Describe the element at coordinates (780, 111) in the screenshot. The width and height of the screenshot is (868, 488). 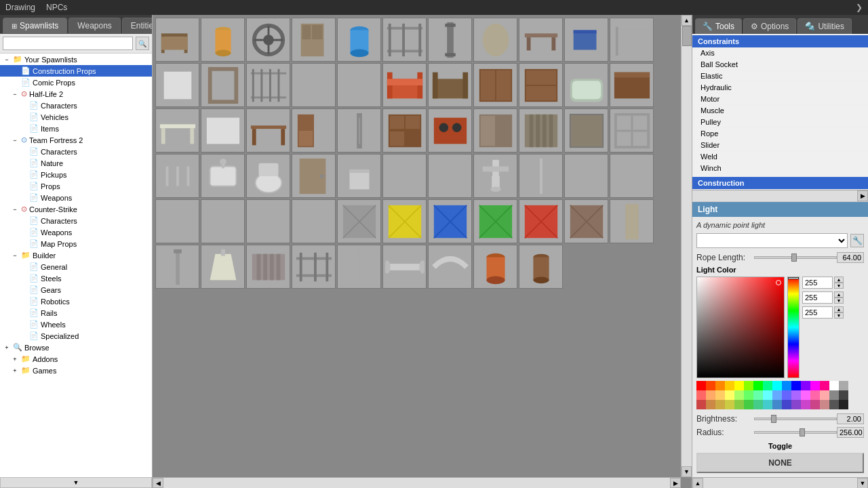
I see `constraint-muscle: Muscle` at that location.